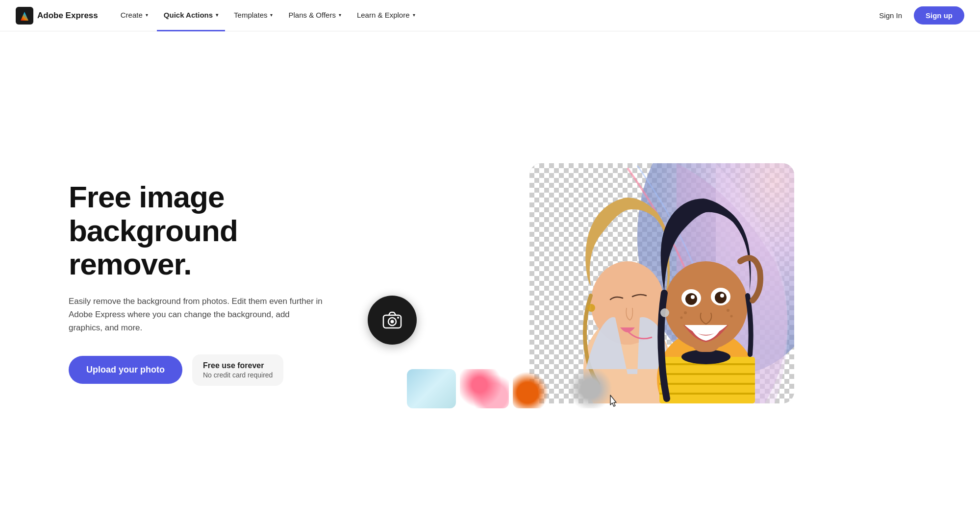 The height and width of the screenshot is (525, 980). Describe the element at coordinates (25, 16) in the screenshot. I see `adobe-express-logo-icon` at that location.